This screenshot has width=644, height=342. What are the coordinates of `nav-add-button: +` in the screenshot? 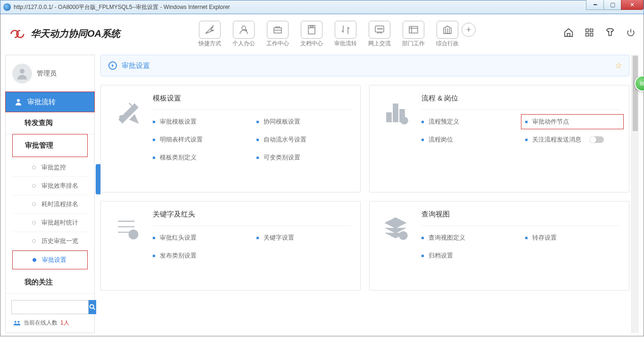 It's located at (469, 30).